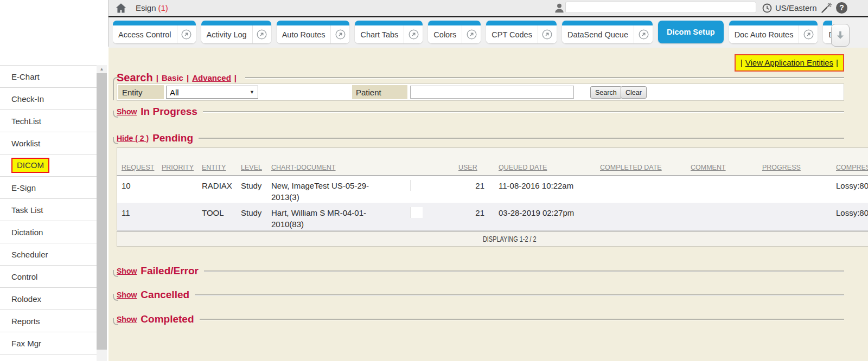  I want to click on magic-wand-icon, so click(826, 8).